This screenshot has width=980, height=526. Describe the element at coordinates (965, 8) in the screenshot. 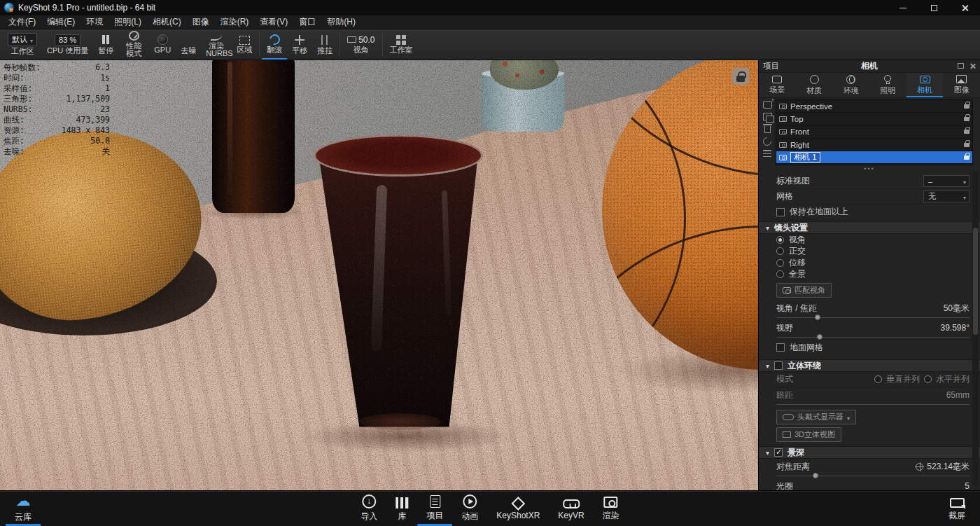

I see `close-icon` at that location.